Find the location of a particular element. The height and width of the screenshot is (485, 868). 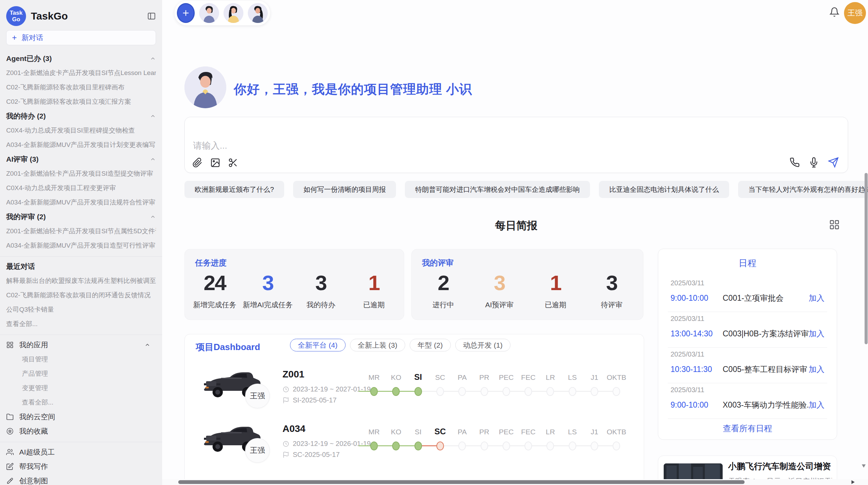

user-avatar: 王强 is located at coordinates (855, 13).